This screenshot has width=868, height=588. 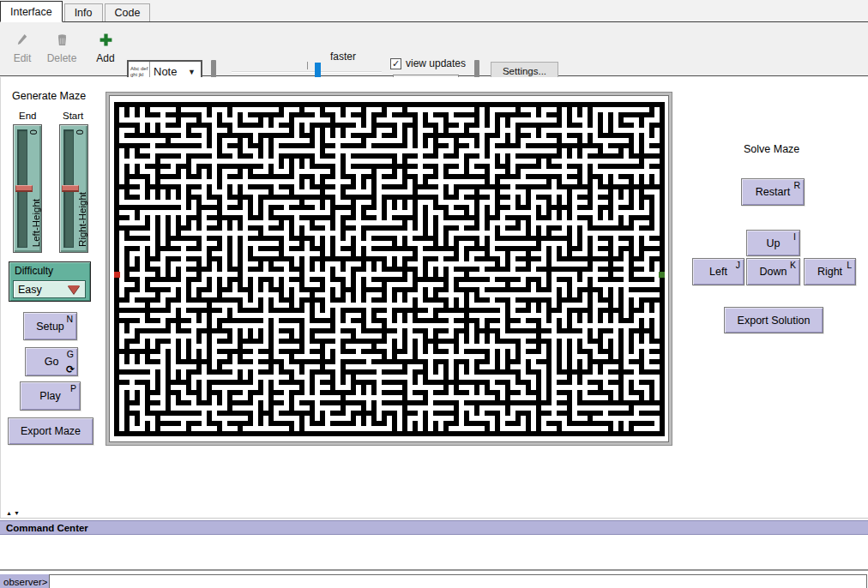 I want to click on down-button-label: Down, so click(x=774, y=272).